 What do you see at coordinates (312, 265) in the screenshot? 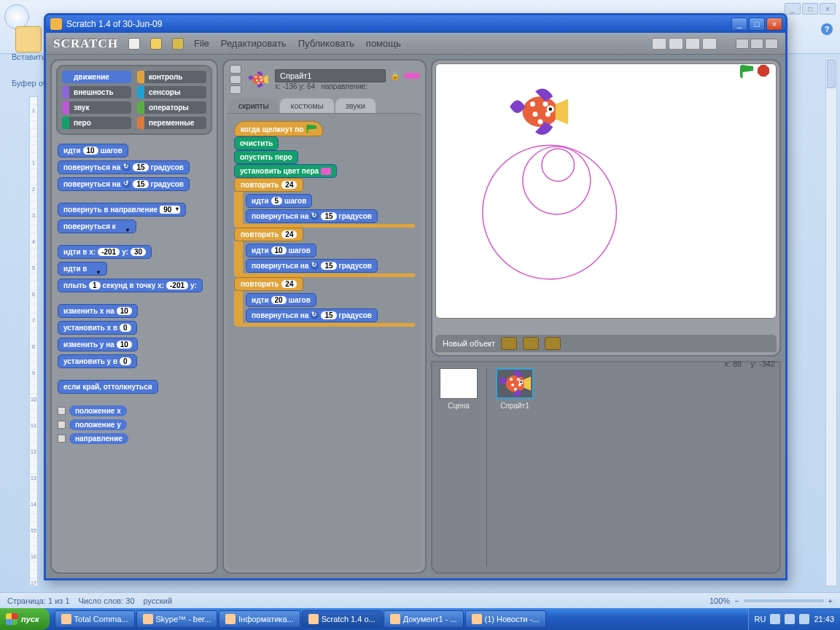
I see `script-turn2: повернуться на15градусов` at bounding box center [312, 265].